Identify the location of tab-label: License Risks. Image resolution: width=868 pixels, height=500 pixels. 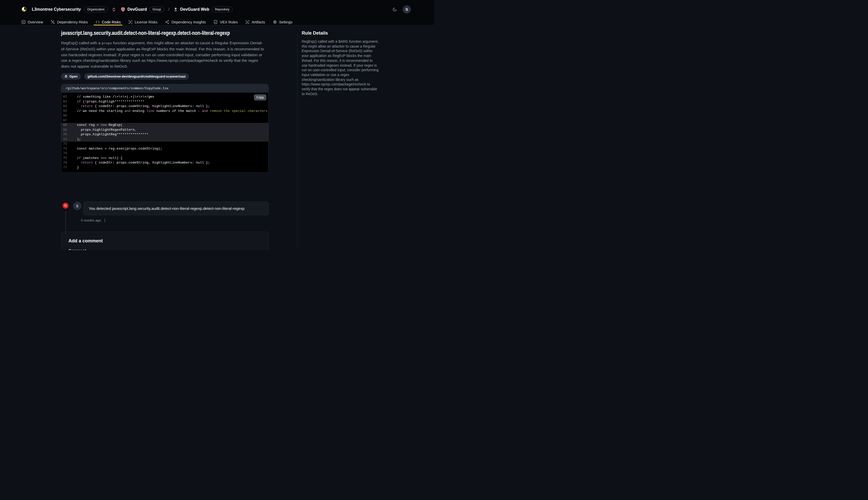
(146, 22).